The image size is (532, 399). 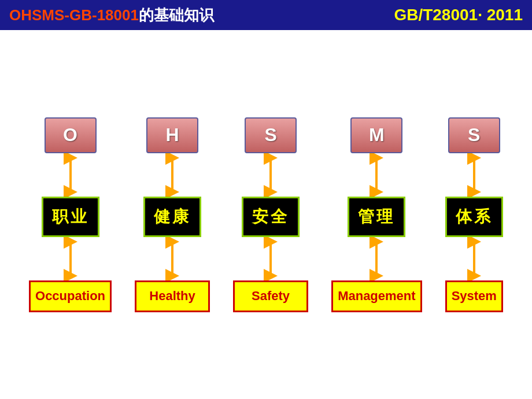 I want to click on ohsms-text: OHSMS-GB-18001, so click(x=74, y=15).